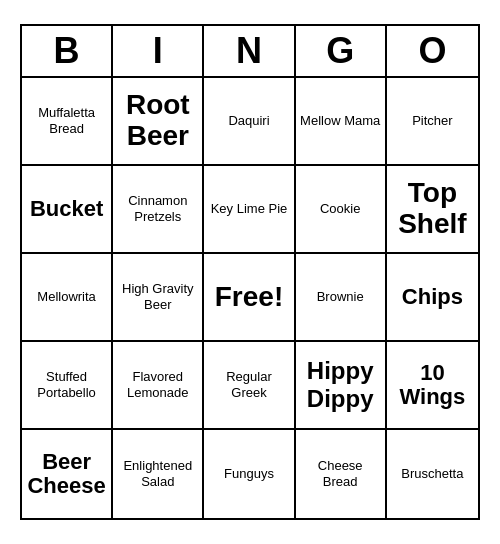 The image size is (500, 544). What do you see at coordinates (158, 298) in the screenshot?
I see `bingo-cell: High Gravity Beer` at bounding box center [158, 298].